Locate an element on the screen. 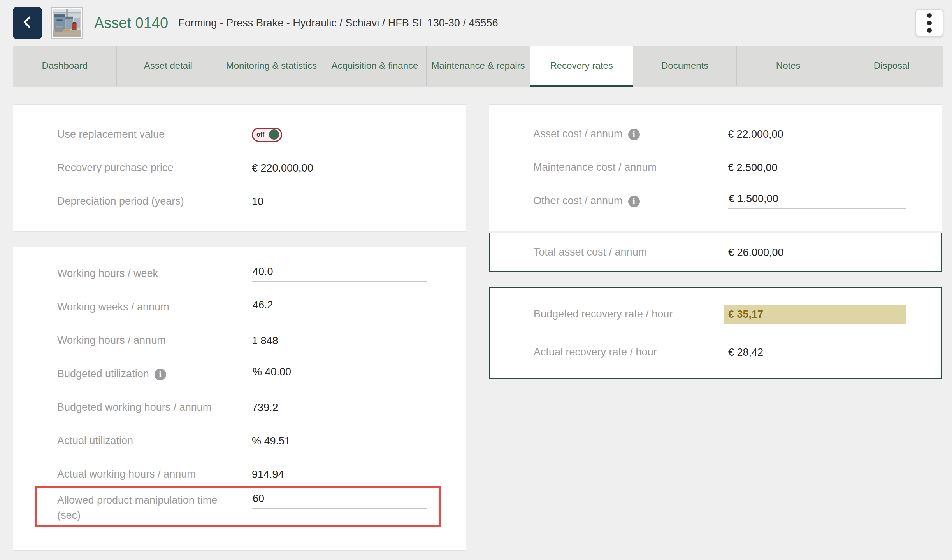  toggle-state-label: off is located at coordinates (260, 135).